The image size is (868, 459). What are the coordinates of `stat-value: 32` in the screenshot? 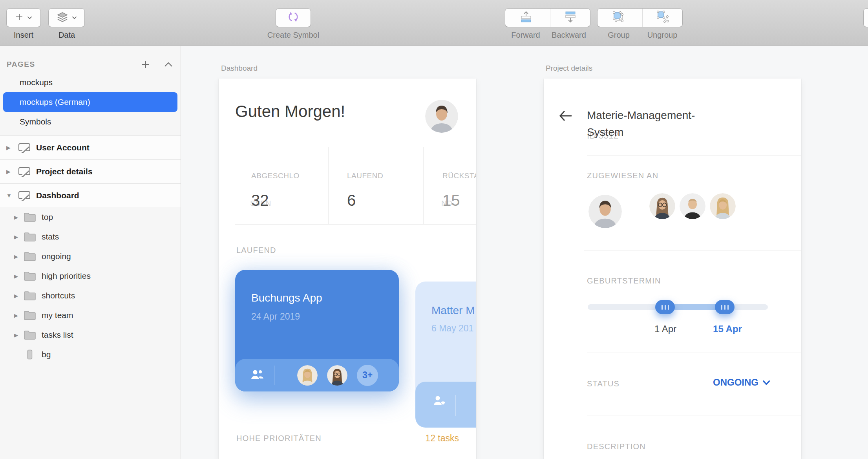 It's located at (260, 200).